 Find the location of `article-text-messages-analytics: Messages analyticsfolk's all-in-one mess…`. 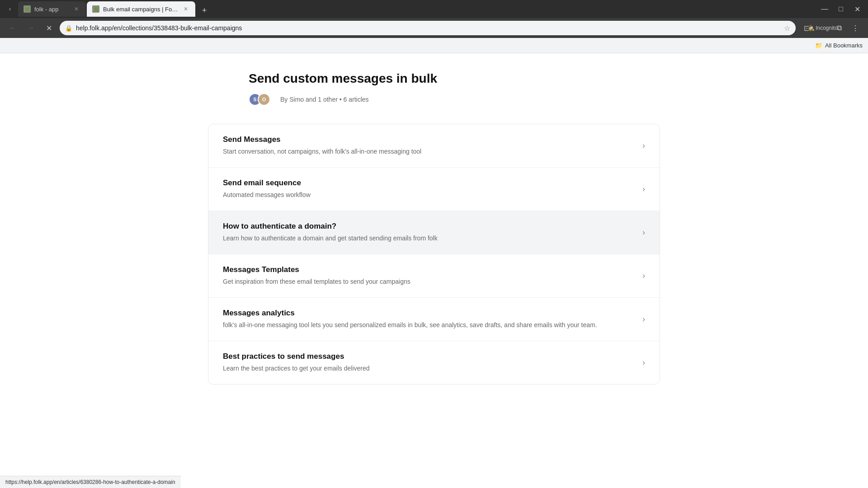

article-text-messages-analytics: Messages analyticsfolk's all-in-one mess… is located at coordinates (429, 319).